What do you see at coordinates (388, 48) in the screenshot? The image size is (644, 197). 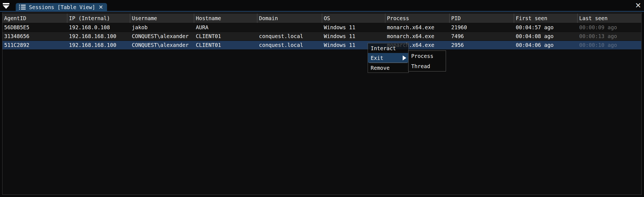 I see `menu-item-interact: Interact` at bounding box center [388, 48].